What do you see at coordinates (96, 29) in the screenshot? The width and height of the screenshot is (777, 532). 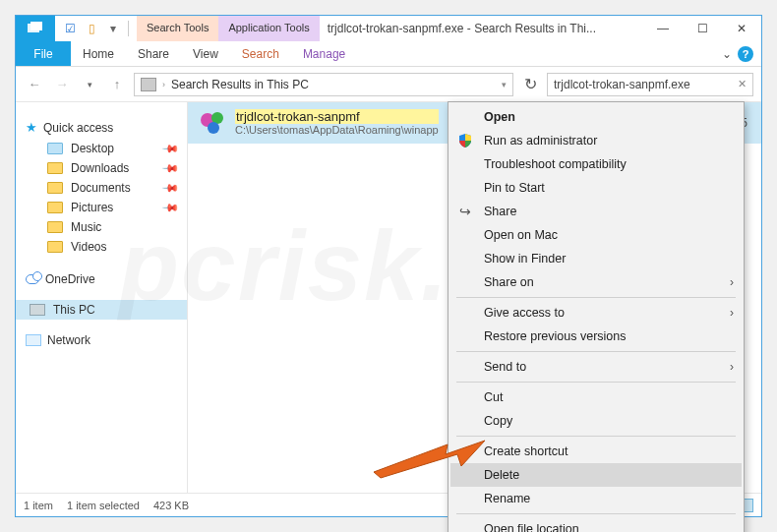 I see `quick-access-toolbar: ☑ ▯ ▾` at bounding box center [96, 29].